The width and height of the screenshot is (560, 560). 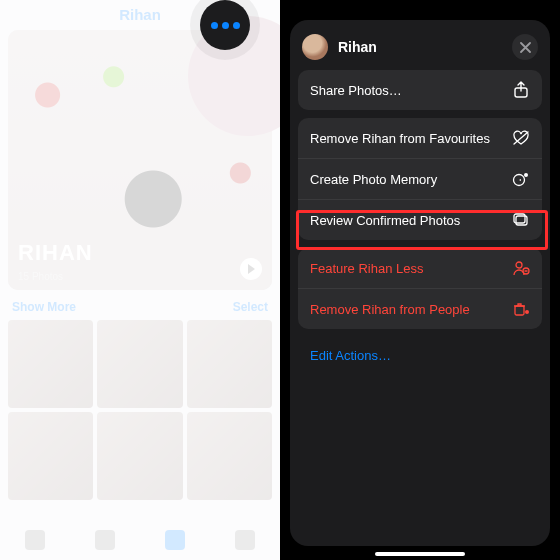 I want to click on share-icon, so click(x=521, y=90).